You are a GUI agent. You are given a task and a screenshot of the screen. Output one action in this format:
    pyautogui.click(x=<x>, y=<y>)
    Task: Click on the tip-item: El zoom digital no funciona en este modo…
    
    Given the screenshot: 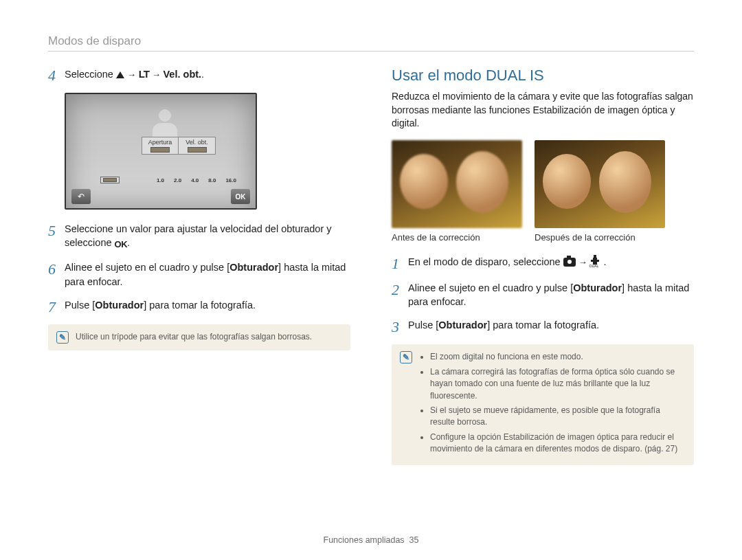 What is the action you would take?
    pyautogui.click(x=558, y=357)
    